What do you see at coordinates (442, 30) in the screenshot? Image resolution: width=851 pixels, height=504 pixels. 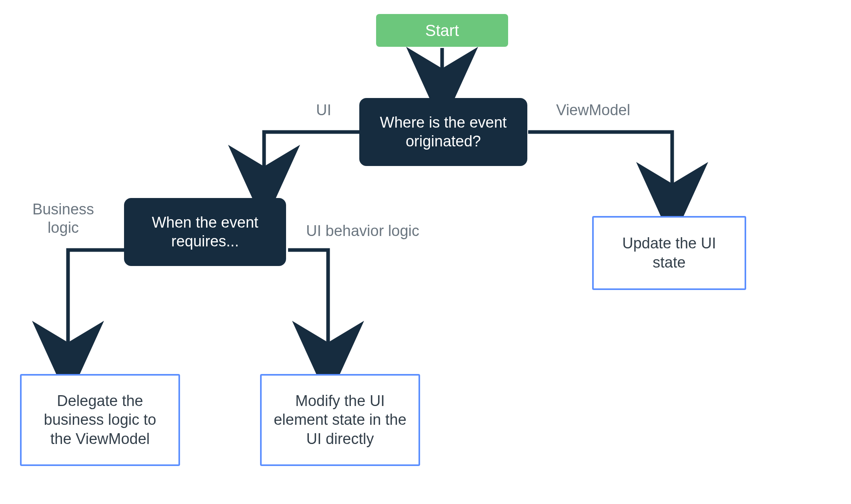 I see `start-node: Start` at bounding box center [442, 30].